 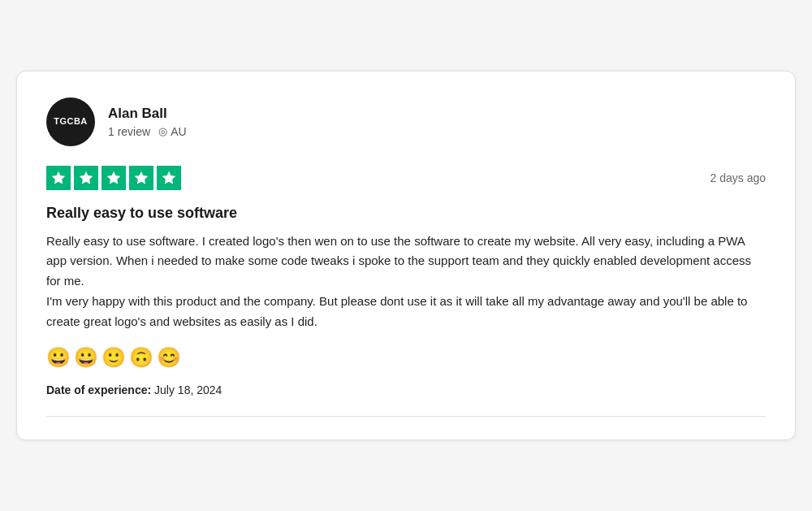 I want to click on reviewer-location: ◎ AU, so click(x=172, y=132).